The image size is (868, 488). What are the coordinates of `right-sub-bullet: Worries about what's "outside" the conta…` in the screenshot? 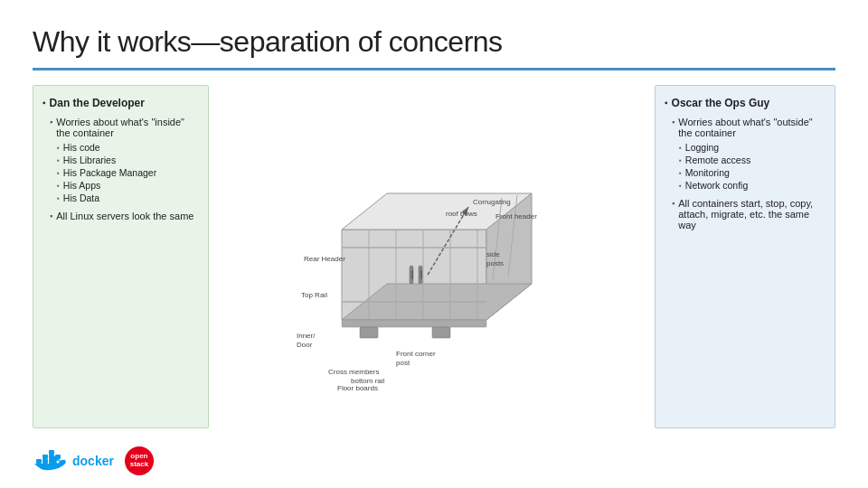 It's located at (749, 127).